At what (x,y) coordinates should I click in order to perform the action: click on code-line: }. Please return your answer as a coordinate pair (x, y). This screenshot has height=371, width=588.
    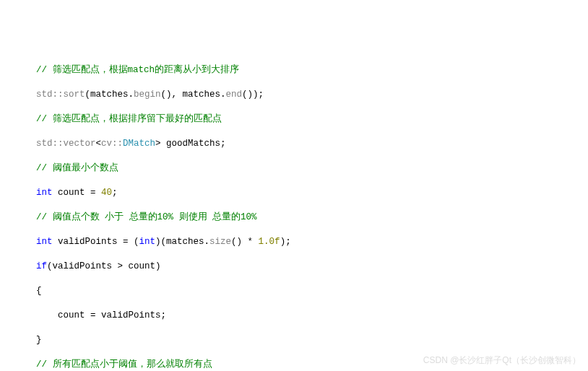
    Looking at the image, I should click on (302, 341).